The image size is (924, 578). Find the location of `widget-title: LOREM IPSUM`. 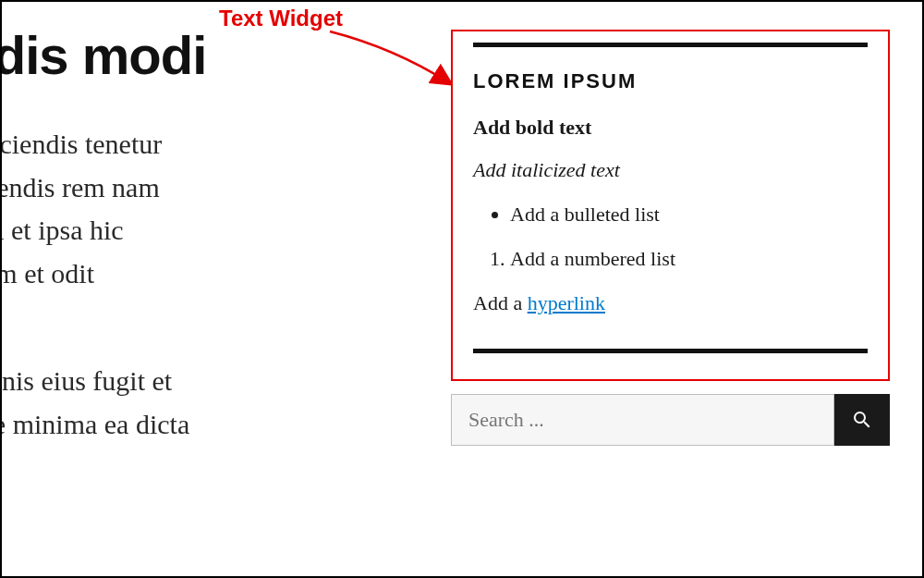

widget-title: LOREM IPSUM is located at coordinates (671, 81).